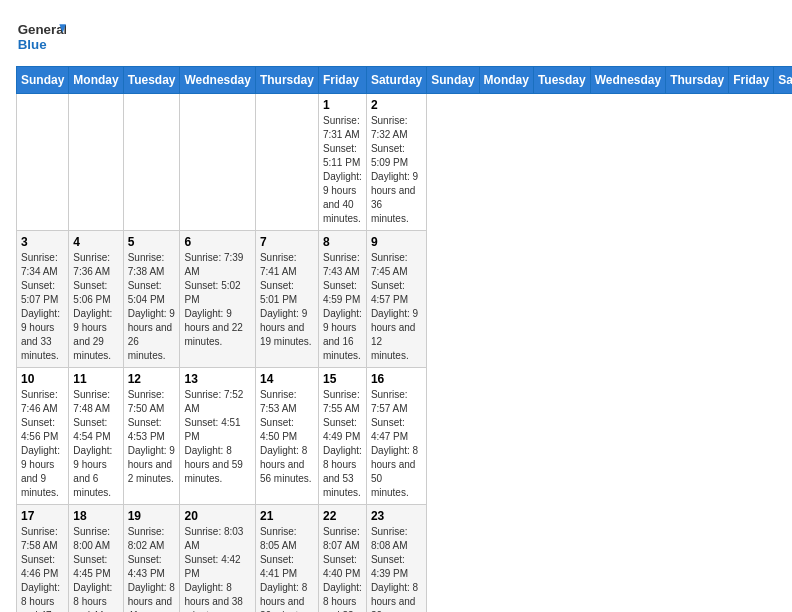 This screenshot has height=612, width=792. What do you see at coordinates (396, 105) in the screenshot?
I see `day-number: 2` at bounding box center [396, 105].